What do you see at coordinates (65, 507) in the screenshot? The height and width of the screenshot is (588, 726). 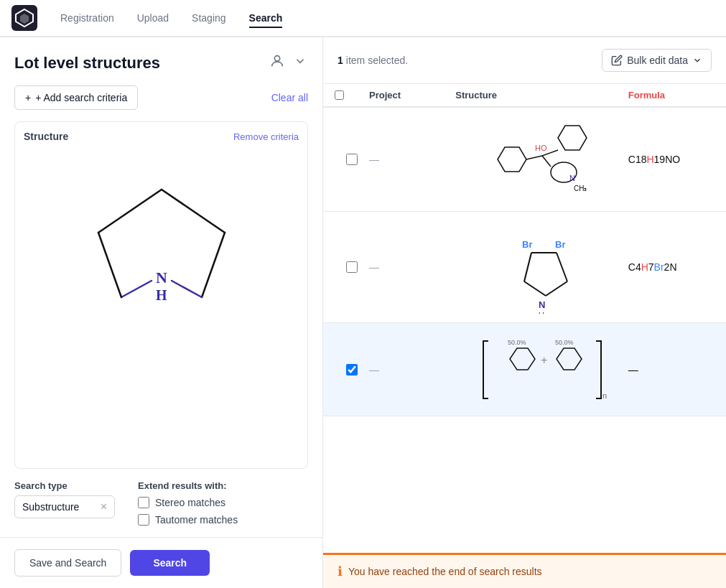 I see `search-type-select: Substructure ×` at bounding box center [65, 507].